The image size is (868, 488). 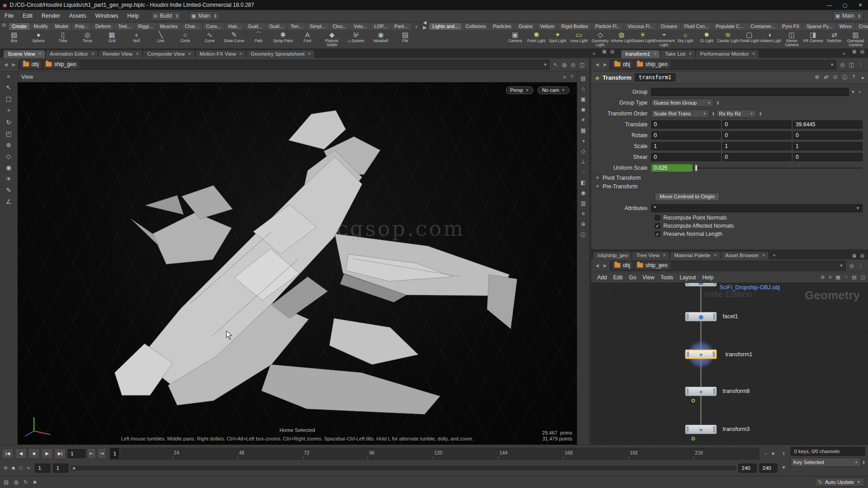 I want to click on scope-icon: ∿, so click(x=28, y=468).